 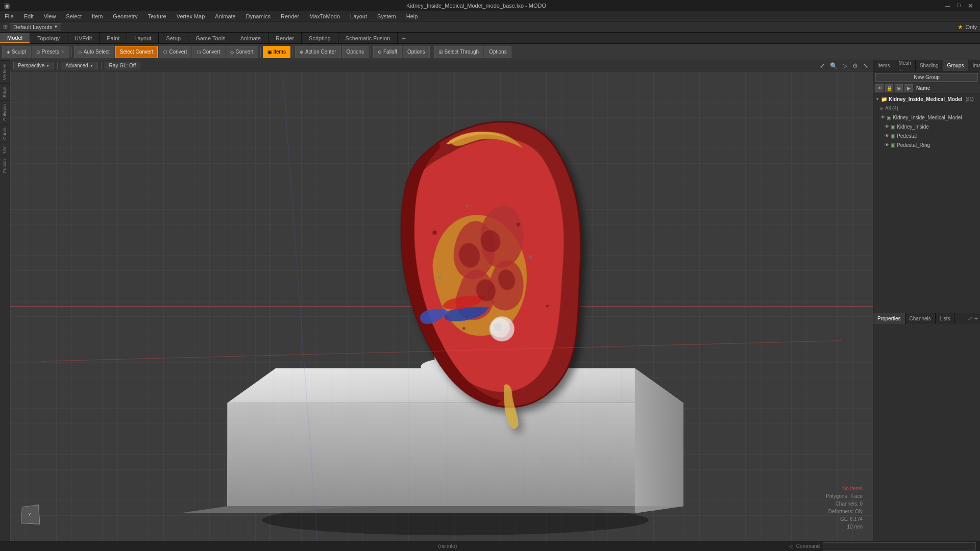 What do you see at coordinates (927, 145) in the screenshot?
I see `tree-item-pedestal-ring: 👁 ▣ Pedestal_Ring` at bounding box center [927, 145].